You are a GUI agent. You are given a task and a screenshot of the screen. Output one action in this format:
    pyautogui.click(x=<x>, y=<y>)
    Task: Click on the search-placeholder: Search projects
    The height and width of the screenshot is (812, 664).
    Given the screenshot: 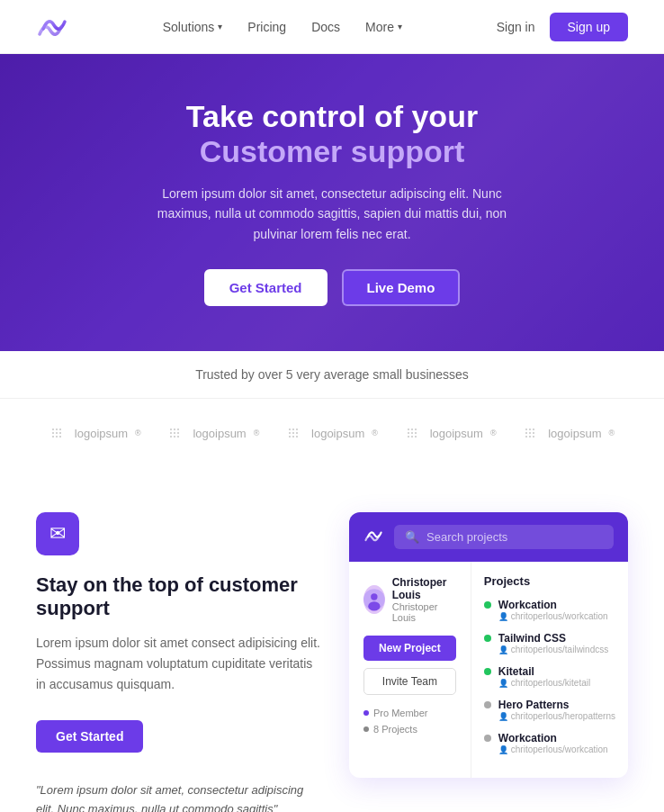 What is the action you would take?
    pyautogui.click(x=467, y=537)
    